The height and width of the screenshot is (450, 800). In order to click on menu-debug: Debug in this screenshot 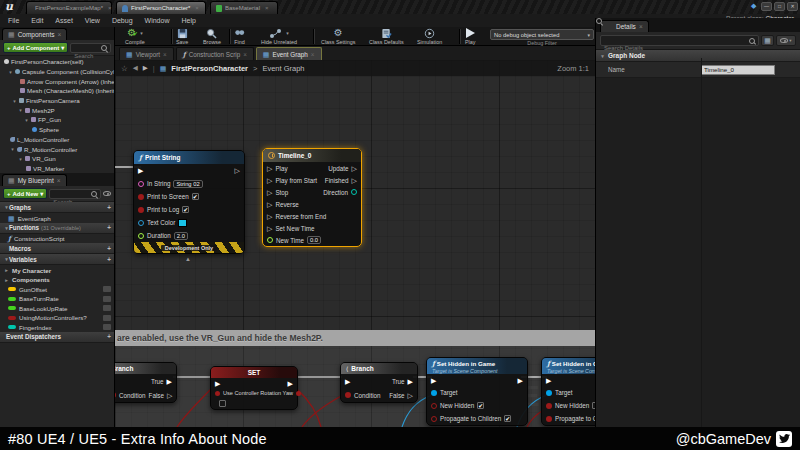, I will do `click(122, 20)`.